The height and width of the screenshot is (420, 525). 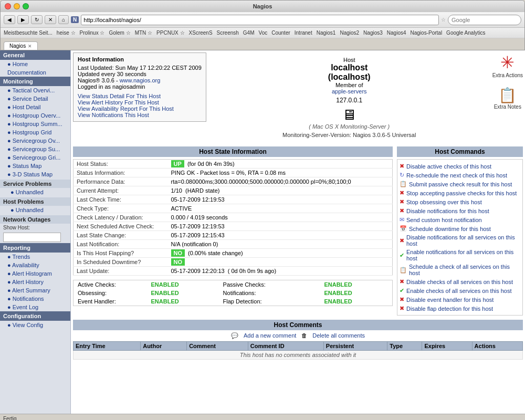 I want to click on cmd-icon-reschedule: ↻, so click(x=402, y=175).